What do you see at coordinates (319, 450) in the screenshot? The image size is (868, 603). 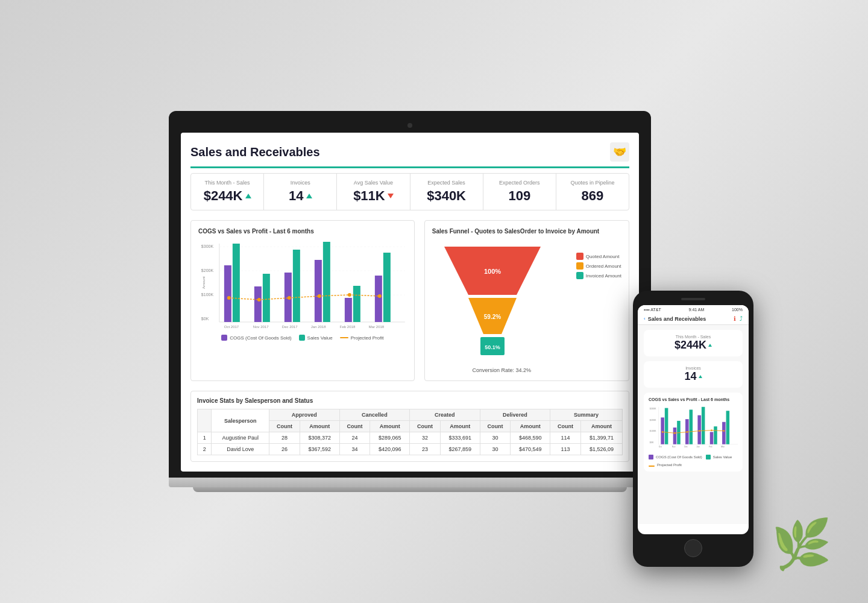 I see `cell-approved-amount: $367,592` at bounding box center [319, 450].